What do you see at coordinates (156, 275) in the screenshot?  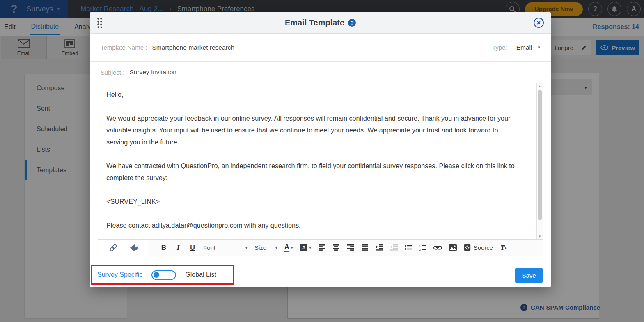 I see `toggle-knob` at bounding box center [156, 275].